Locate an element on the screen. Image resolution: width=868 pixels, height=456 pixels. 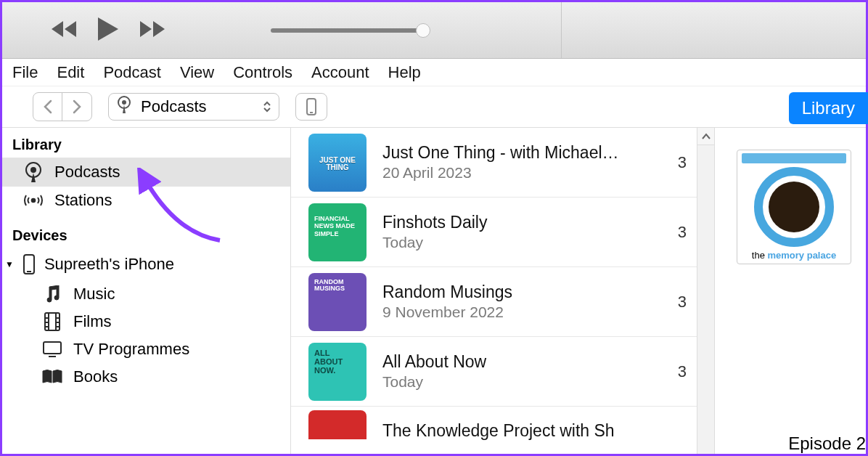
play-icon is located at coordinates (108, 30).